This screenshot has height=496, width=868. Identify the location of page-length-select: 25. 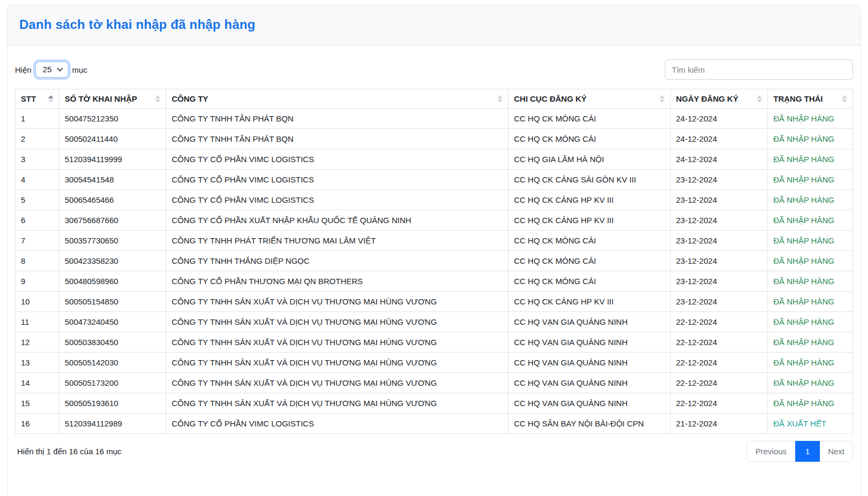
(52, 70).